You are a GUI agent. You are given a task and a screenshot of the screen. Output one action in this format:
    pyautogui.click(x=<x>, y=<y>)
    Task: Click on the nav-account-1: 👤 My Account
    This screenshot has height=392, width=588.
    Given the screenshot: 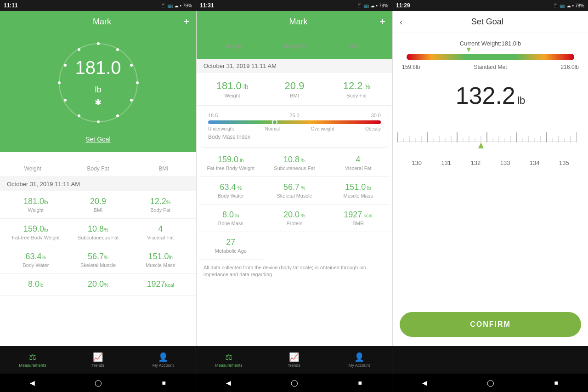 What is the action you would take?
    pyautogui.click(x=163, y=360)
    